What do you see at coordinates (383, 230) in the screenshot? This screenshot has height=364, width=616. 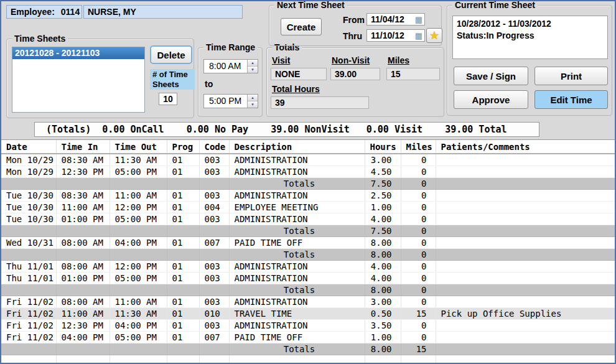 I see `table-cell: 7.50` at bounding box center [383, 230].